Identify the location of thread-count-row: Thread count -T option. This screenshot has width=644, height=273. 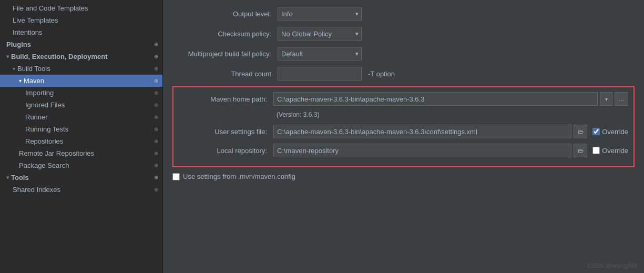
(404, 74).